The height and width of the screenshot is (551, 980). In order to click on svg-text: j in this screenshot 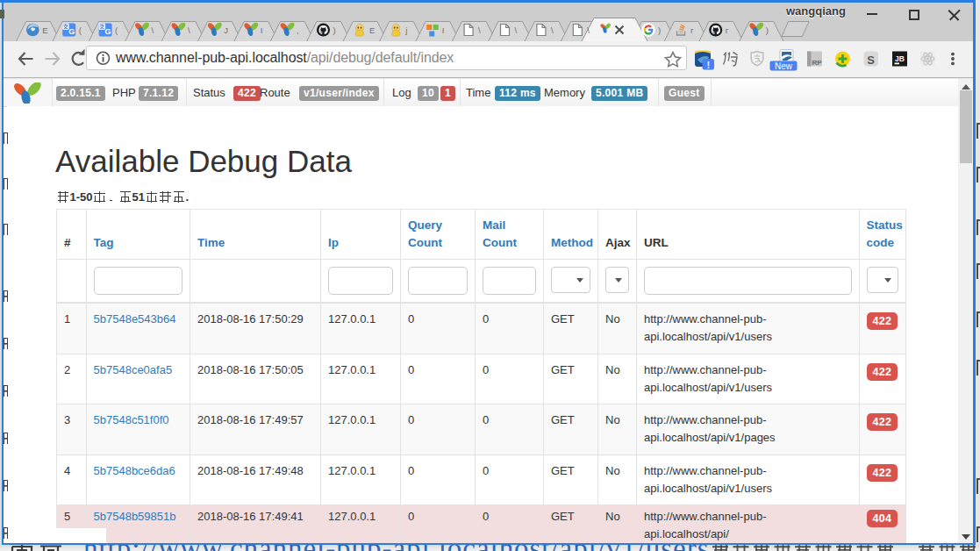, I will do `click(405, 30)`.